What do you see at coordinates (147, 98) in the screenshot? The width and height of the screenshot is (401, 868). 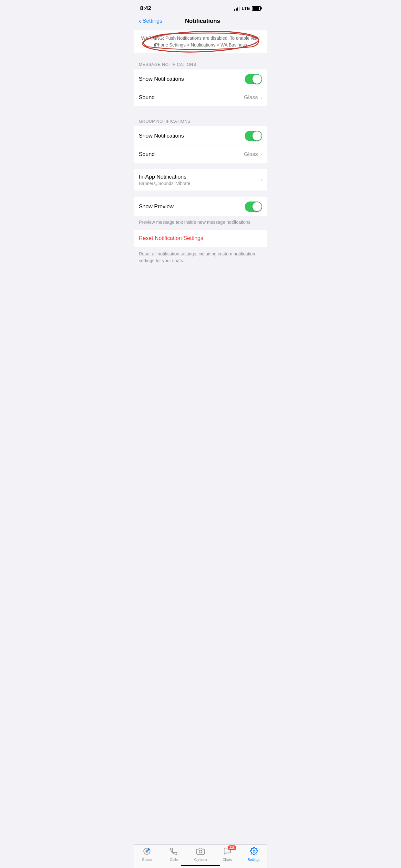 I see `sound-label: Sound` at bounding box center [147, 98].